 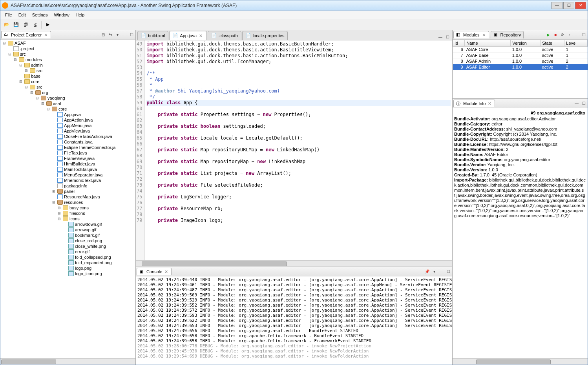 What do you see at coordinates (16, 25) in the screenshot?
I see `save-icon: 💾` at bounding box center [16, 25].